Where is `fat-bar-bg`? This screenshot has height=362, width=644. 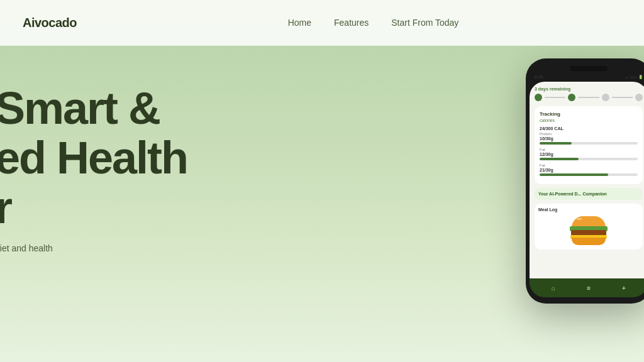
fat-bar-bg is located at coordinates (589, 159).